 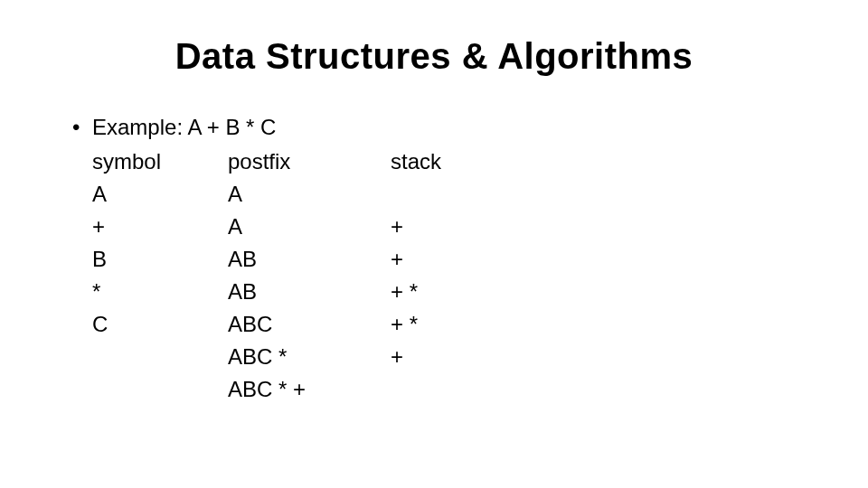 I want to click on table-row: B AB +, so click(x=309, y=259).